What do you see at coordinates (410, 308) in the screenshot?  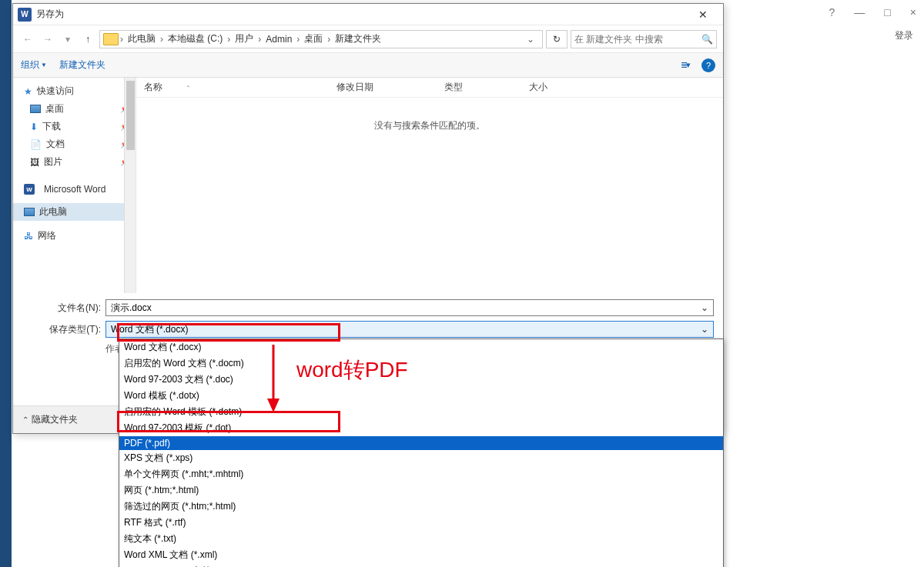 I see `filename-input: 演示.docx ⌄` at bounding box center [410, 308].